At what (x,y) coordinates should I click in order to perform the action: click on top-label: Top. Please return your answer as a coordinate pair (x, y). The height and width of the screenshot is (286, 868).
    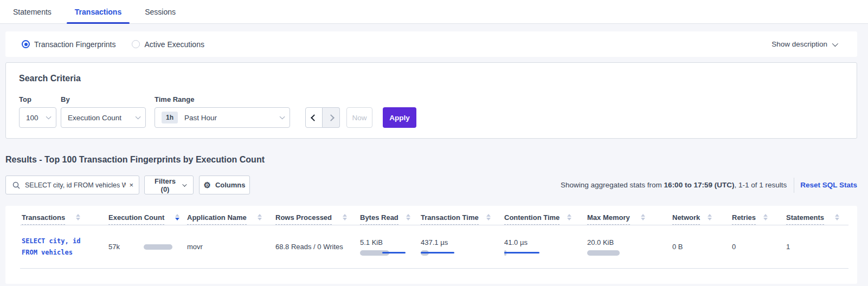
    Looking at the image, I should click on (38, 100).